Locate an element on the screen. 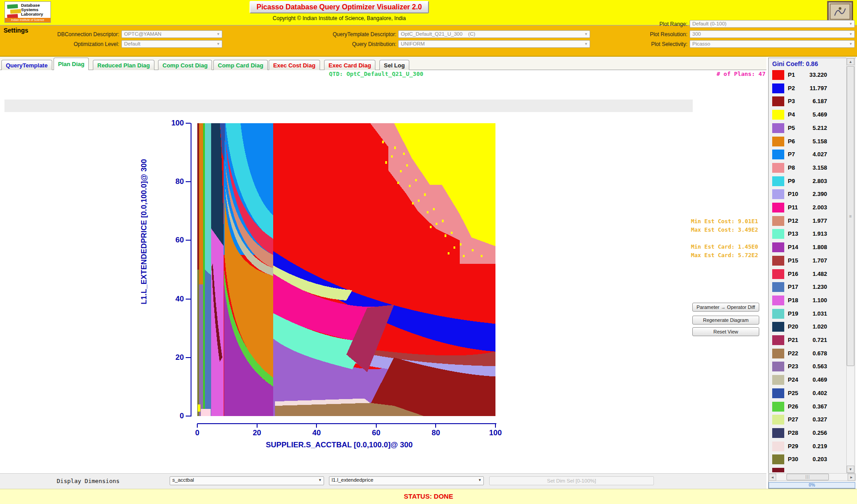  plot-selectivity-select: Picasso▼ is located at coordinates (772, 44).